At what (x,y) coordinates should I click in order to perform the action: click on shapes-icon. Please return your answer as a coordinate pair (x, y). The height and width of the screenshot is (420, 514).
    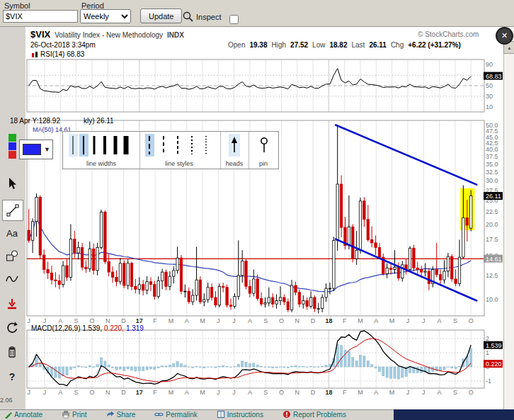
    Looking at the image, I should click on (12, 256).